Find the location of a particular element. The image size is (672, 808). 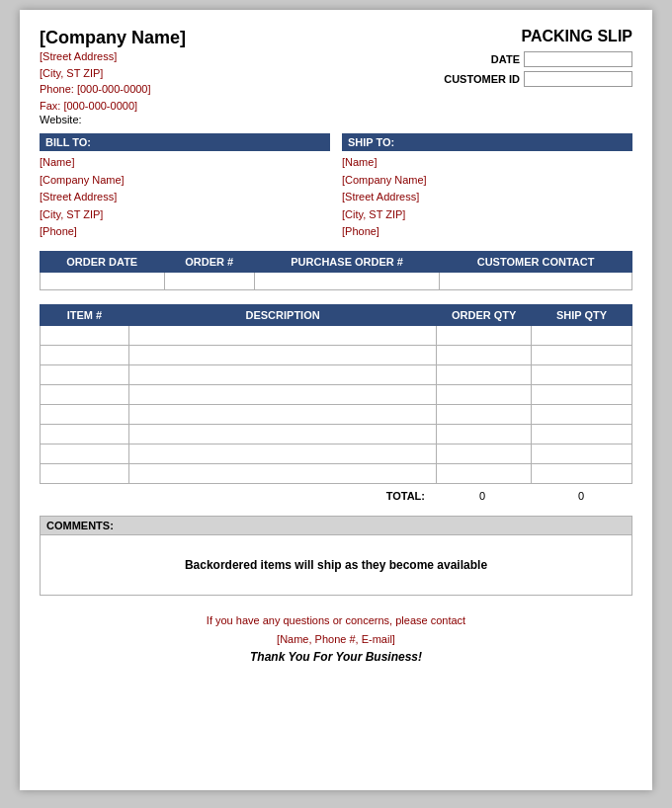

footer-contact-line2: [Name, Phone #, E-mail] is located at coordinates (336, 640).